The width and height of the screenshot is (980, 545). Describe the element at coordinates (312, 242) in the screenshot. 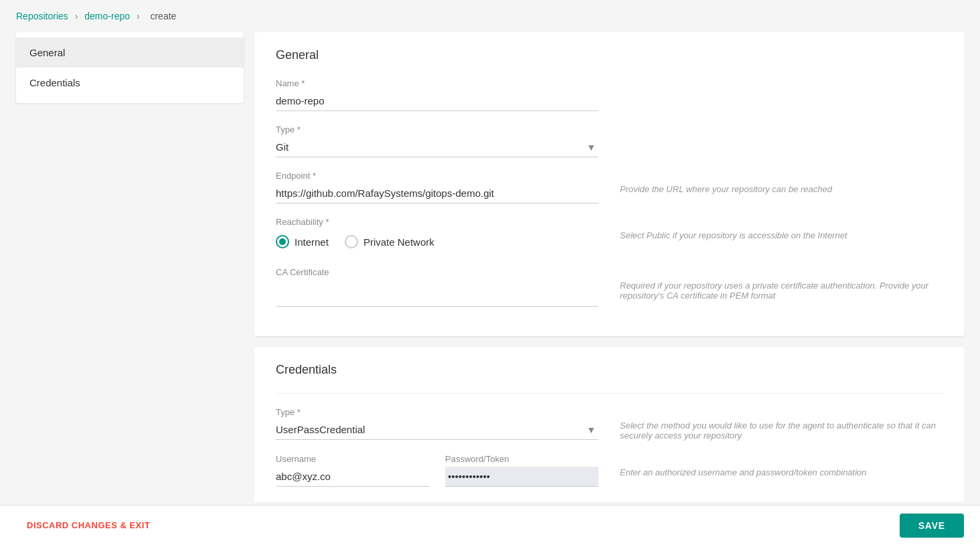

I see `radio-internet-label: Internet` at that location.